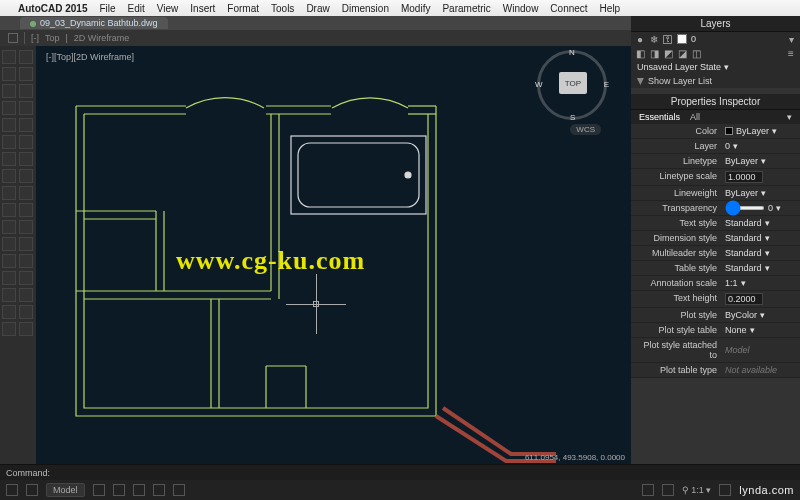 The width and height of the screenshot is (800, 500). I want to click on status-icon-anno, so click(648, 490).